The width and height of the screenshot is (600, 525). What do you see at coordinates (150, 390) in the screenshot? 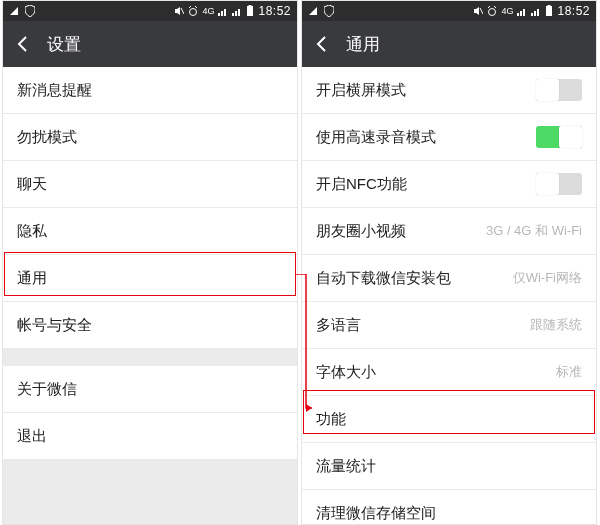
I see `row-about: 关于微信` at bounding box center [150, 390].